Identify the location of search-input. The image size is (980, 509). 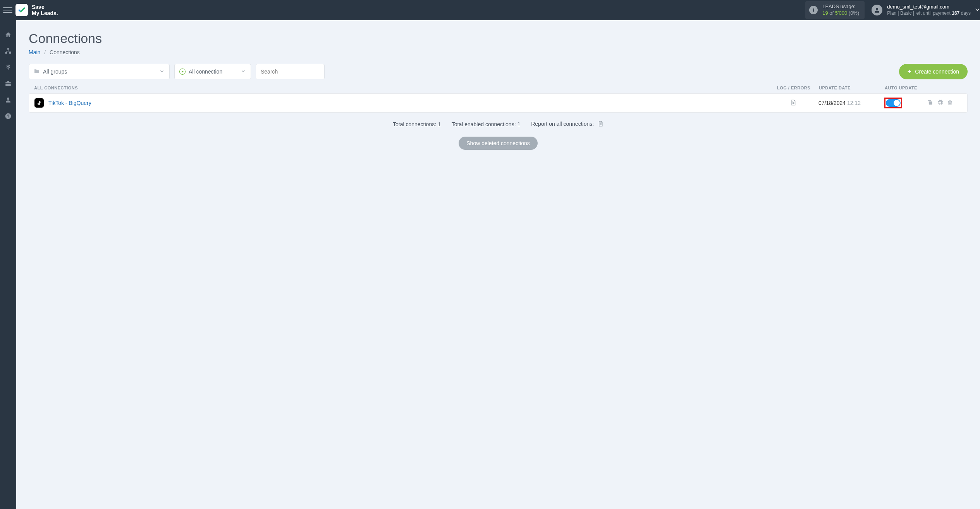
(290, 72).